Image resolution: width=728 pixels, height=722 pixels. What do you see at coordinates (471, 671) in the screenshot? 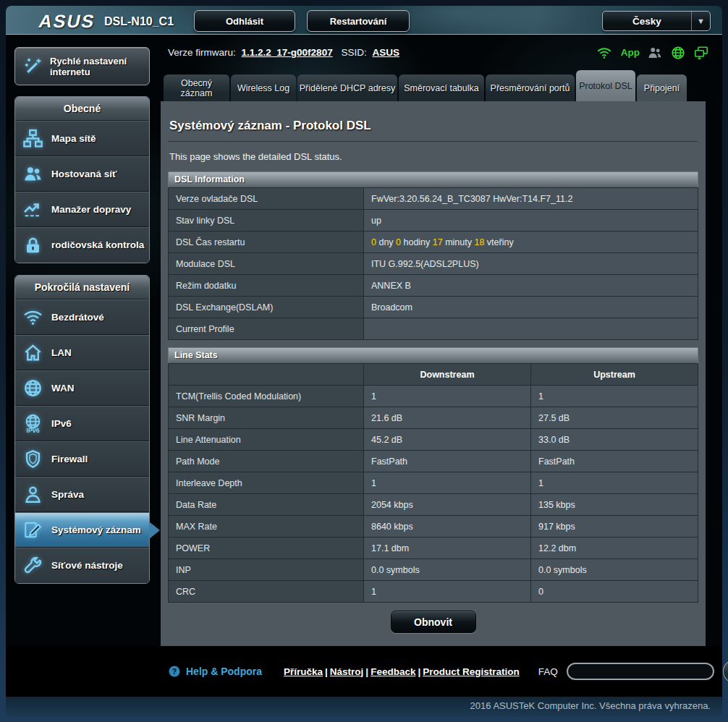
I see `footer-link-3: Product Registration` at bounding box center [471, 671].